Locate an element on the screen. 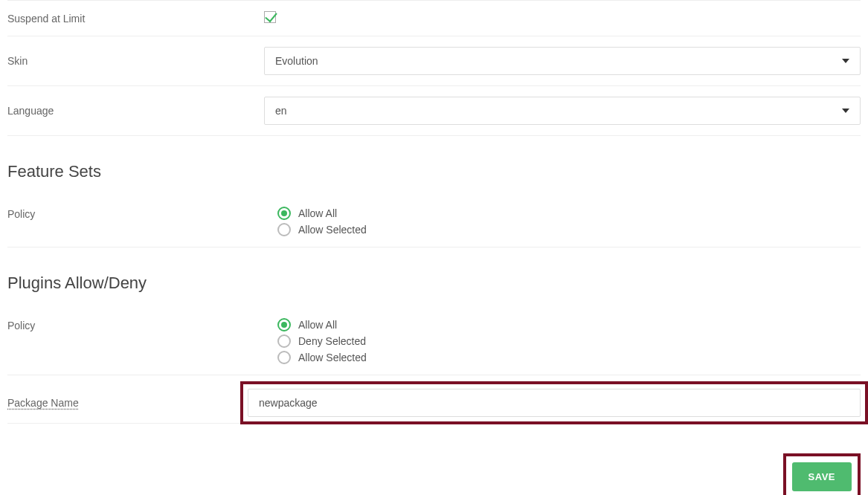  language-label: Language is located at coordinates (135, 111).